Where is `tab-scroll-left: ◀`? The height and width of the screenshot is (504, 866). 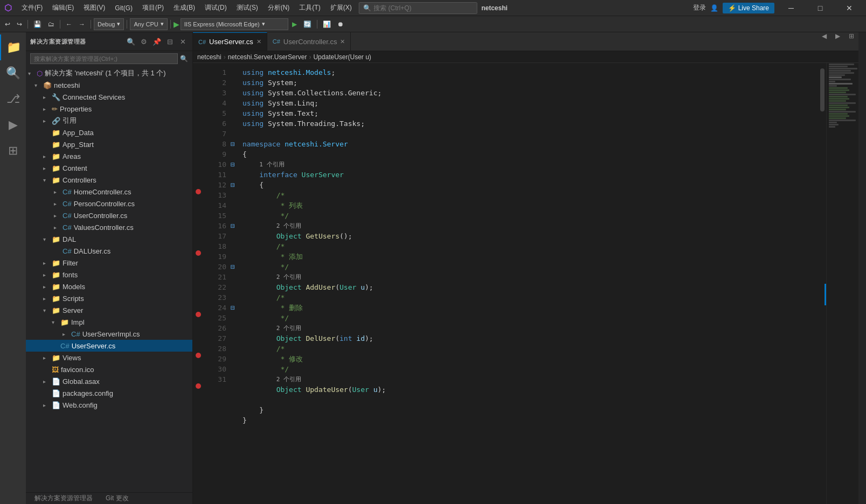
tab-scroll-left: ◀ is located at coordinates (825, 41).